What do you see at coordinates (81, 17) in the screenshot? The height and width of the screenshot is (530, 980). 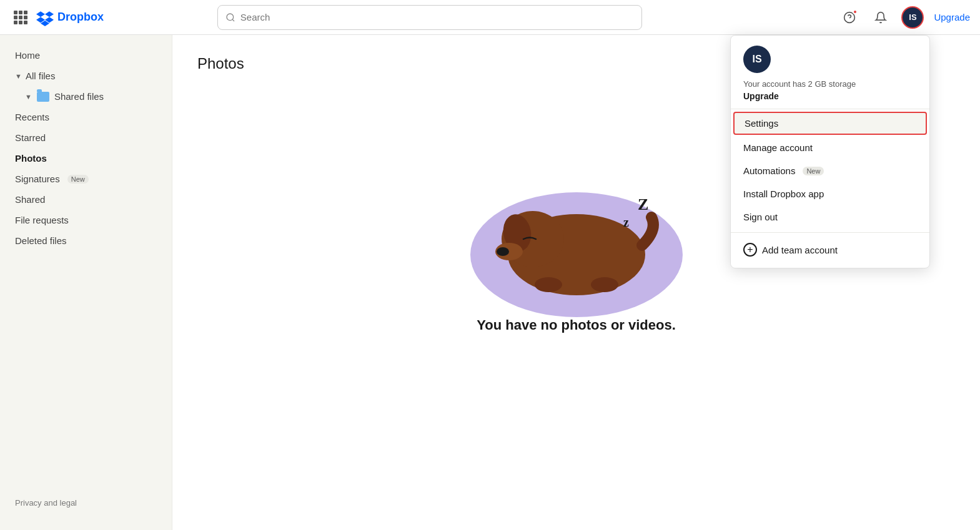 I see `dropbox-wordmark: Dropbox` at bounding box center [81, 17].